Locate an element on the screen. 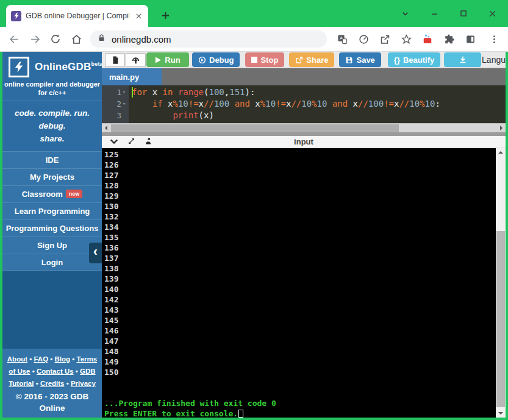 Image resolution: width=508 pixels, height=420 pixels. chevron-down-icon is located at coordinates (406, 13).